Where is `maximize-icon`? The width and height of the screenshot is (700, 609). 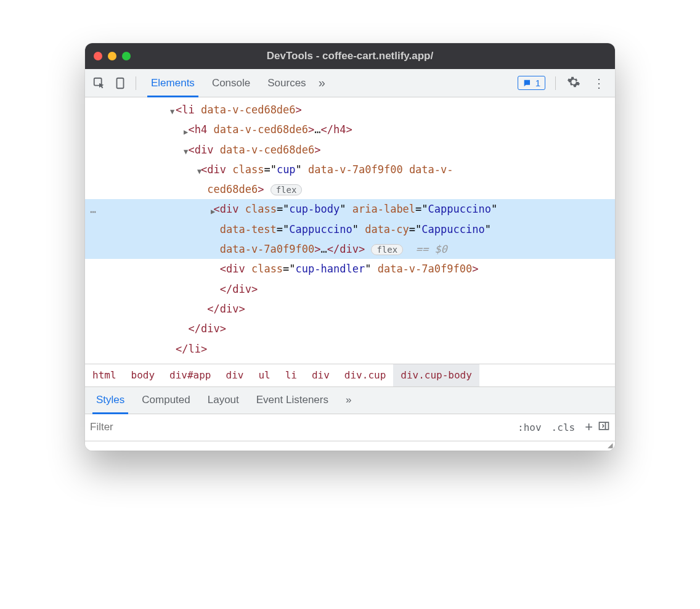 maximize-icon is located at coordinates (126, 56).